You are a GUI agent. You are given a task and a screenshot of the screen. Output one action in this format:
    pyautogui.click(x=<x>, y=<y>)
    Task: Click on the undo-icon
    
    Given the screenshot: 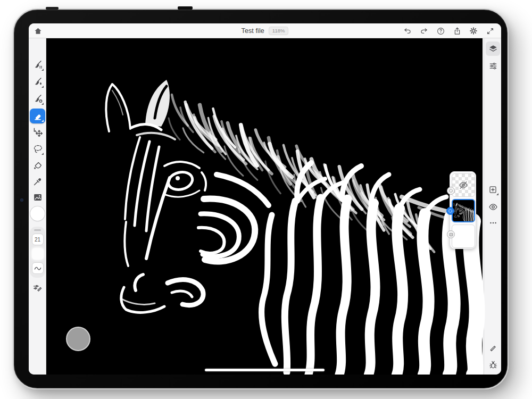 What is the action you would take?
    pyautogui.click(x=408, y=31)
    